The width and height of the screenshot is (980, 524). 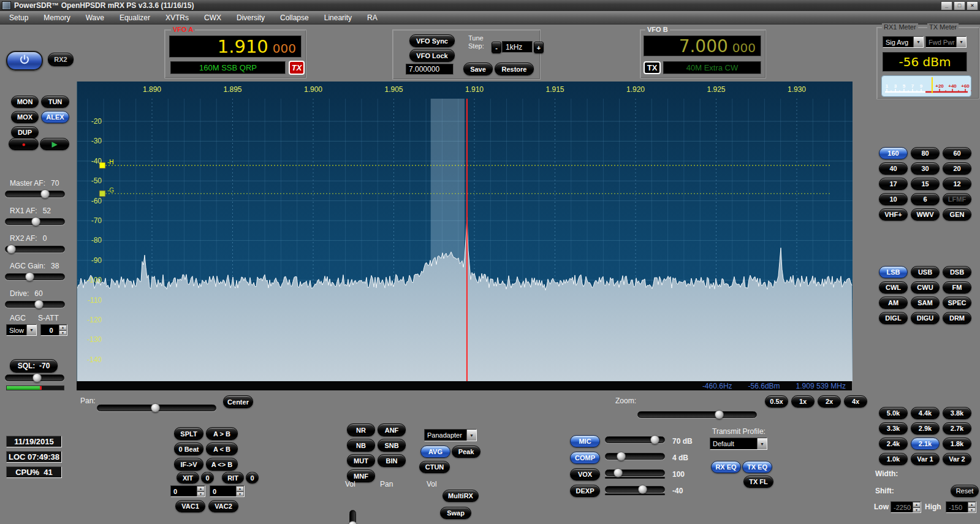 What do you see at coordinates (957, 272) in the screenshot?
I see `mode-button: DSB` at bounding box center [957, 272].